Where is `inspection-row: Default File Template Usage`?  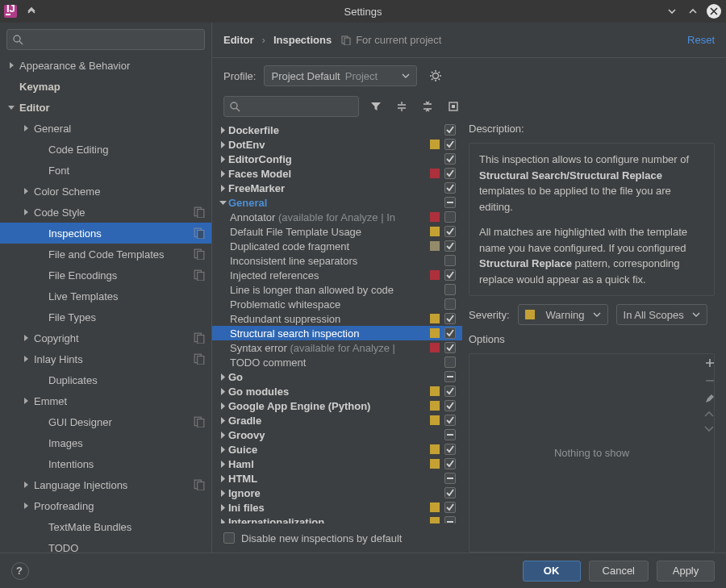 inspection-row: Default File Template Usage is located at coordinates (337, 231).